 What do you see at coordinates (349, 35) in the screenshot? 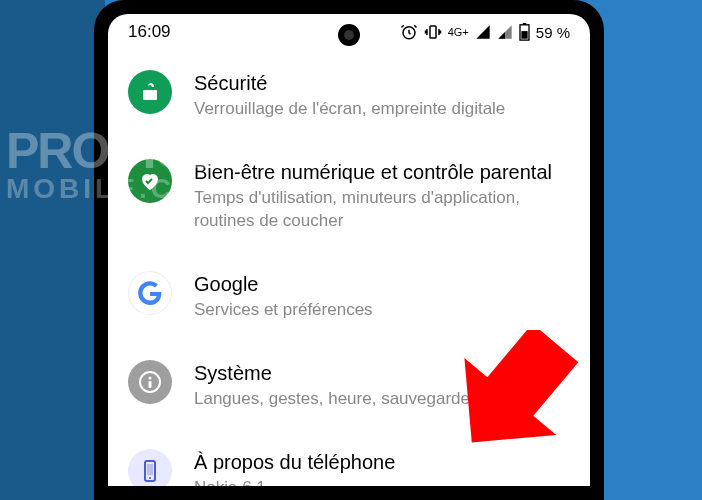
I see `camera-cutout` at bounding box center [349, 35].